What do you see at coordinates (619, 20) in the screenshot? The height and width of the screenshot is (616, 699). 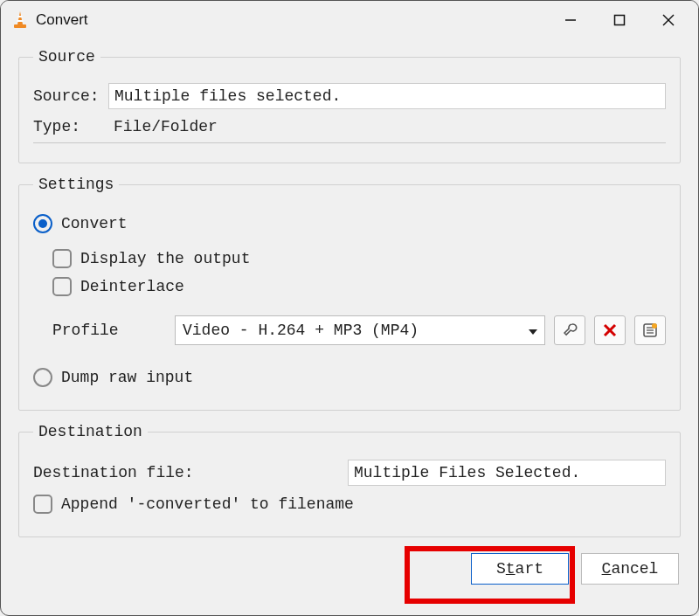 I see `maximize-button` at bounding box center [619, 20].